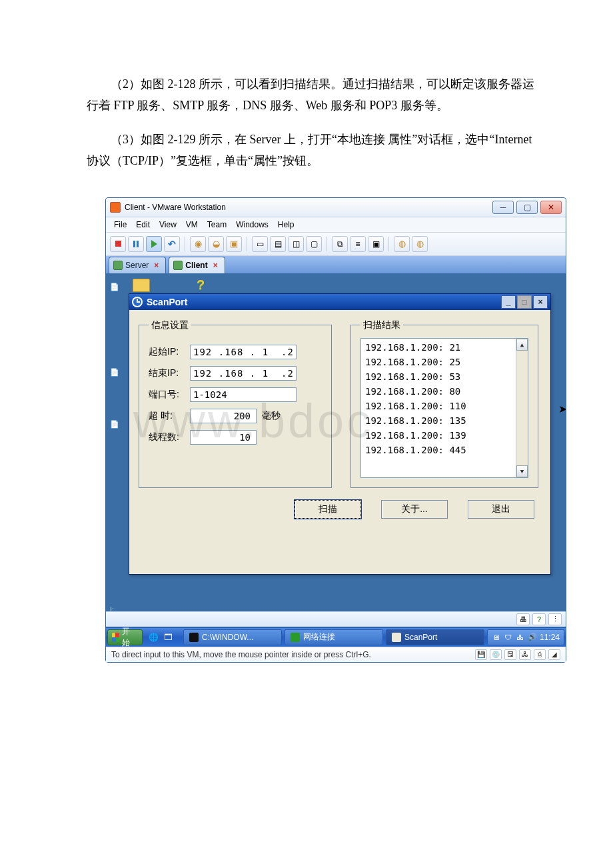  I want to click on snapshot-manage-button: ▣, so click(234, 244).